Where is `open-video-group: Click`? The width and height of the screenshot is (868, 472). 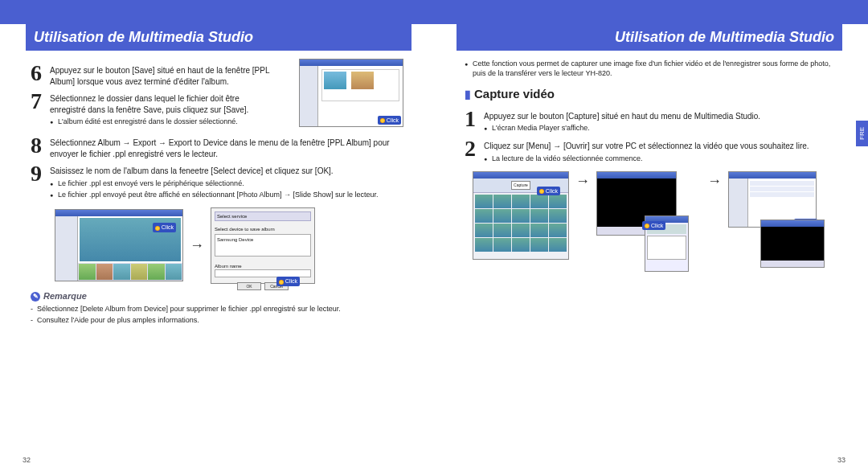 open-video-group: Click is located at coordinates (772, 199).